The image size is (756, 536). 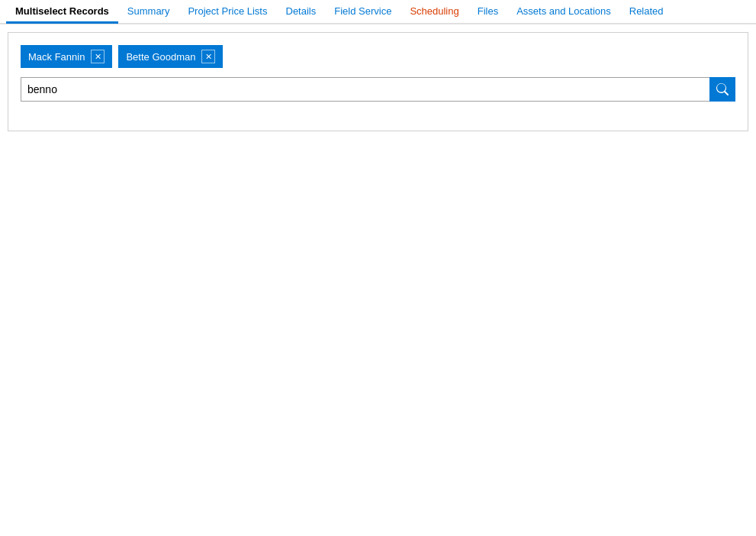 What do you see at coordinates (149, 12) in the screenshot?
I see `nav-tab-summary: Summary` at bounding box center [149, 12].